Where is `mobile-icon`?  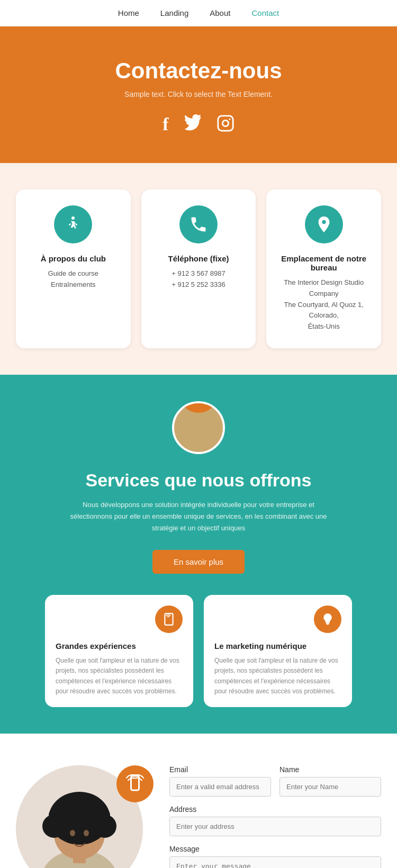 mobile-icon is located at coordinates (169, 619).